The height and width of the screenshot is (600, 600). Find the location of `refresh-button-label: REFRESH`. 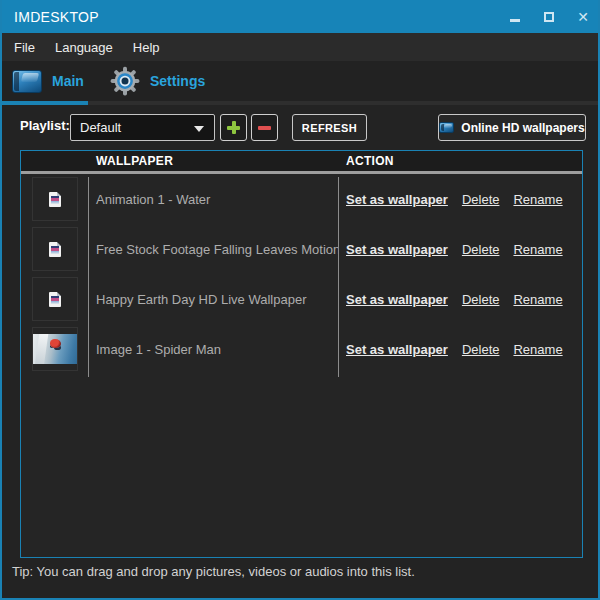

refresh-button-label: REFRESH is located at coordinates (330, 128).